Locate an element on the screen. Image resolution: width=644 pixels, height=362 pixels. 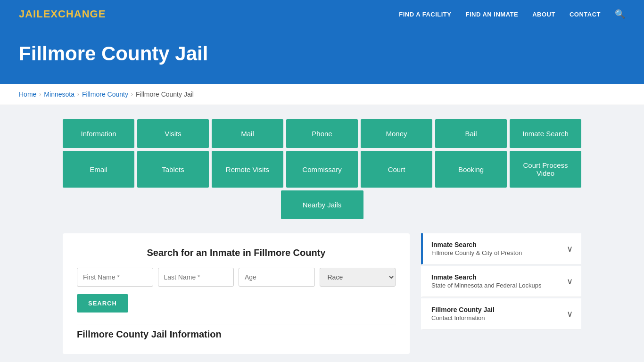
sidebar-item-text-3: Fillmore County Jail Contact Information is located at coordinates (463, 314).